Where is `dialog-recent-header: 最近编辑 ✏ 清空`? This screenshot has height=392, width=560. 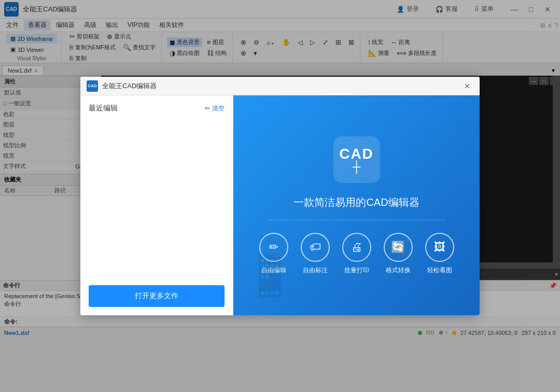
dialog-recent-header: 最近编辑 ✏ 清空 is located at coordinates (157, 108).